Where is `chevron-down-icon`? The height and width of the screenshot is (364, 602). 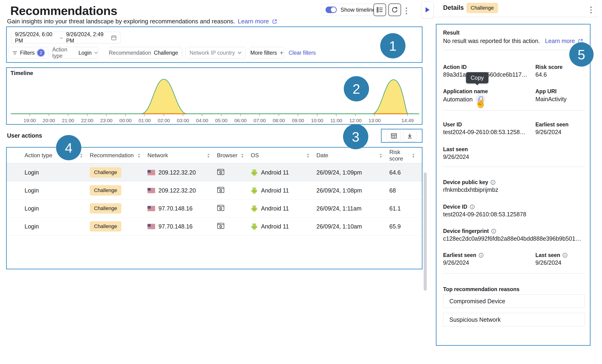 chevron-down-icon is located at coordinates (239, 53).